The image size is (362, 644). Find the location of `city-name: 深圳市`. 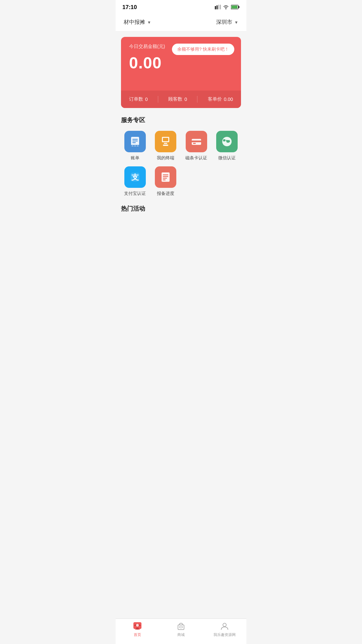

city-name: 深圳市 is located at coordinates (224, 22).